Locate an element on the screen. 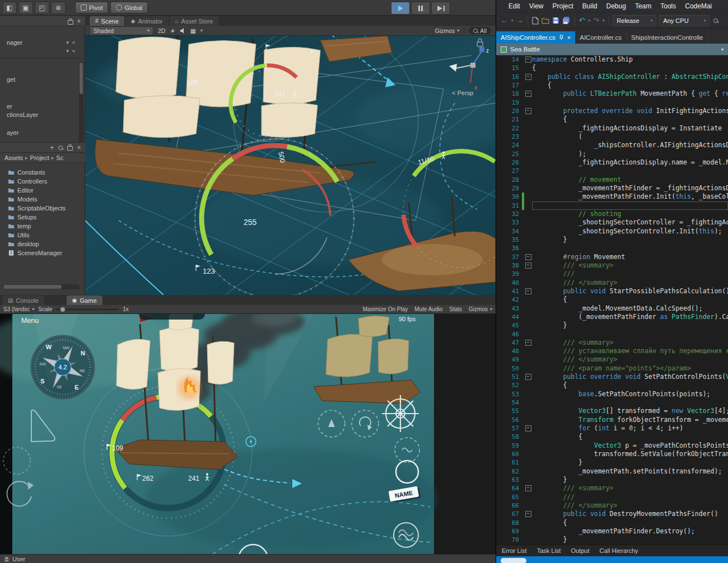  gizmos-dropdown: Gizmos▾ is located at coordinates (447, 31).